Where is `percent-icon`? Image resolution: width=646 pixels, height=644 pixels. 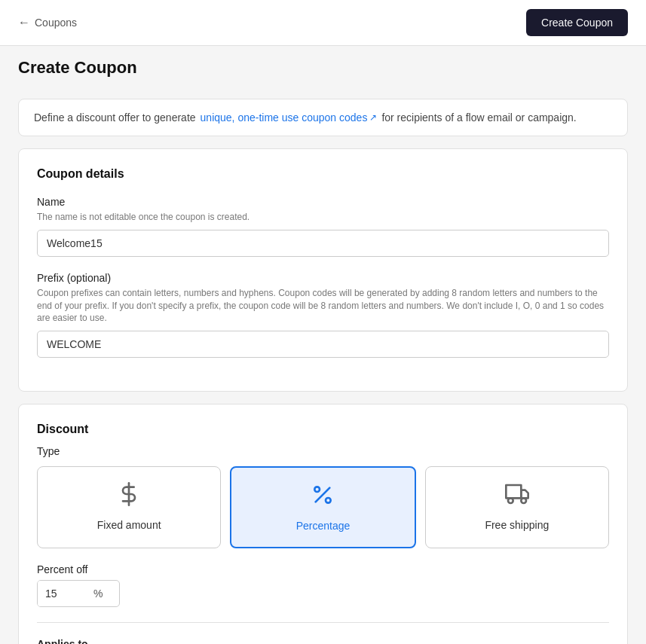
percent-icon is located at coordinates (323, 497).